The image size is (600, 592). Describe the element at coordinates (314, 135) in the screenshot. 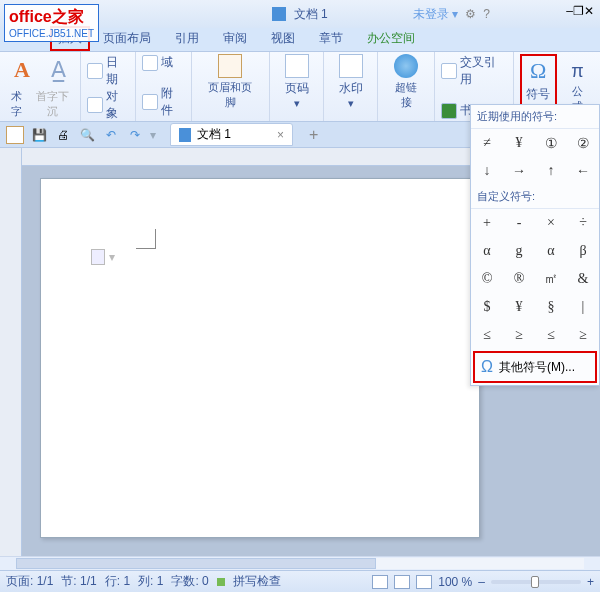

I see `new-tab-button: +` at that location.